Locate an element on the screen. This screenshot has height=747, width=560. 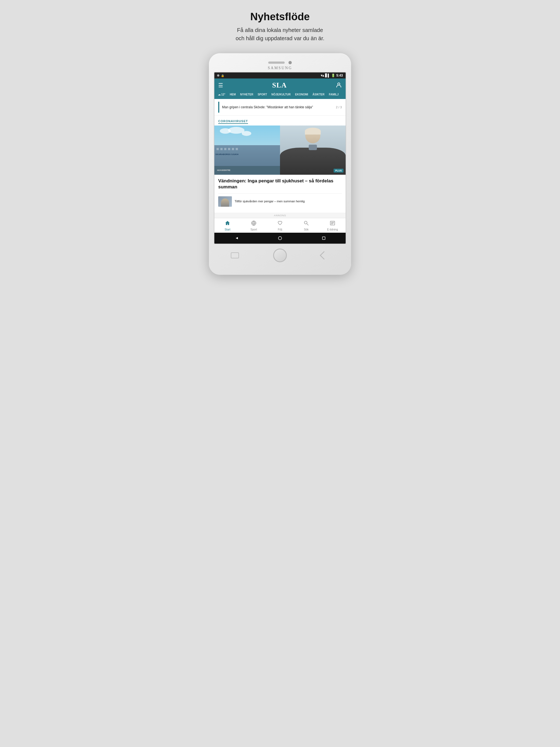
category-section: CORONAVIRUSET is located at coordinates (280, 121).